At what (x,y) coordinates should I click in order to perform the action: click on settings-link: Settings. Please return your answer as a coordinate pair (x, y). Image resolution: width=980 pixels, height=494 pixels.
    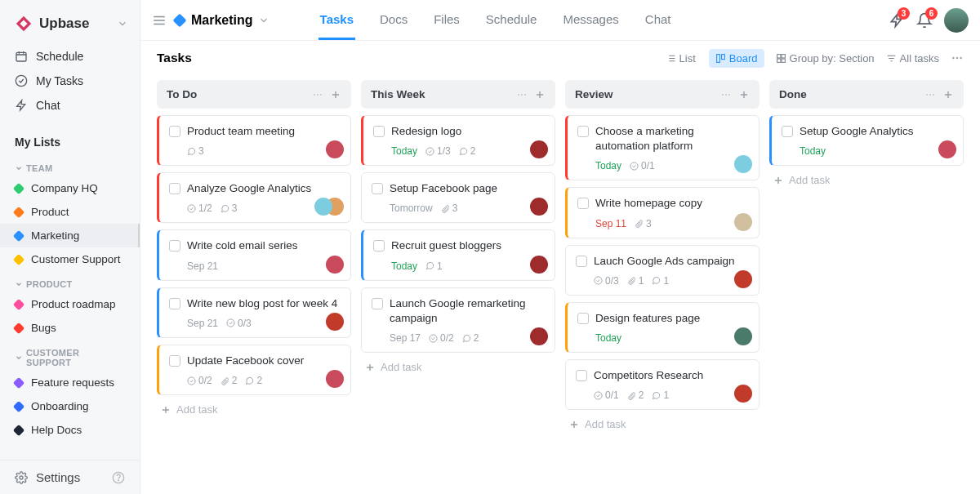
    Looking at the image, I should click on (70, 477).